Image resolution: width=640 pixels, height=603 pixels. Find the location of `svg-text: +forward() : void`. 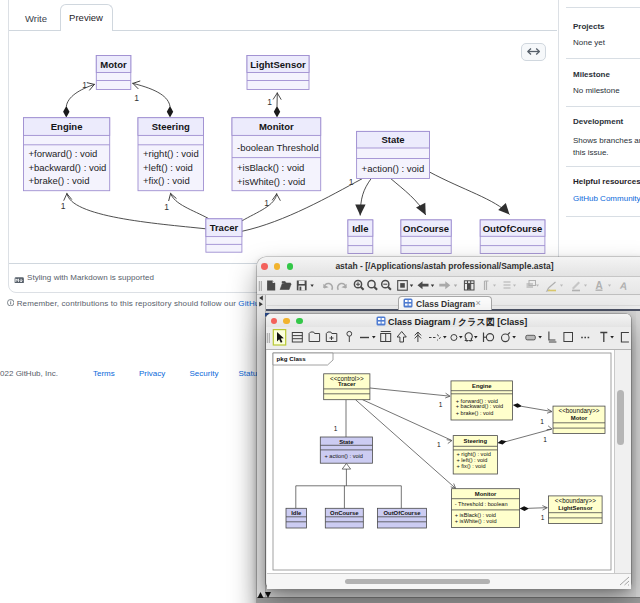

svg-text: +forward() : void is located at coordinates (64, 154).